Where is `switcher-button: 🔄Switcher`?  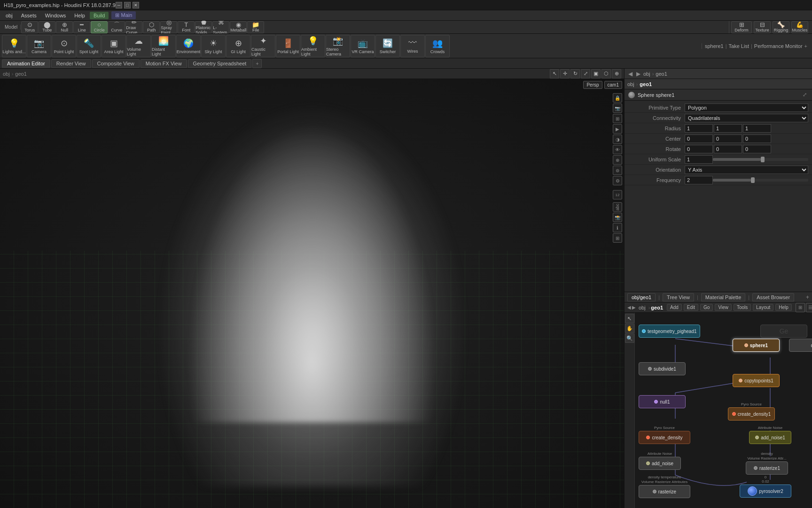
switcher-button: 🔄Switcher is located at coordinates (388, 46).